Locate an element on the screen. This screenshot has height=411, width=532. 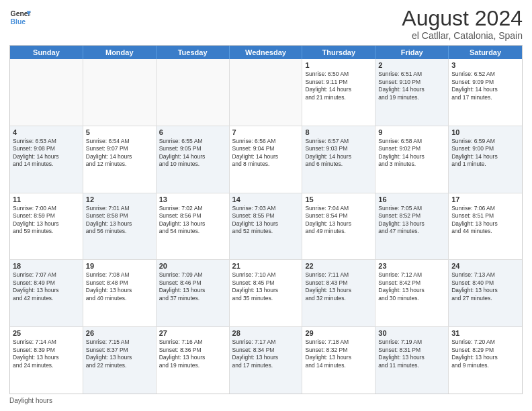
day-number: 4 is located at coordinates (46, 132).